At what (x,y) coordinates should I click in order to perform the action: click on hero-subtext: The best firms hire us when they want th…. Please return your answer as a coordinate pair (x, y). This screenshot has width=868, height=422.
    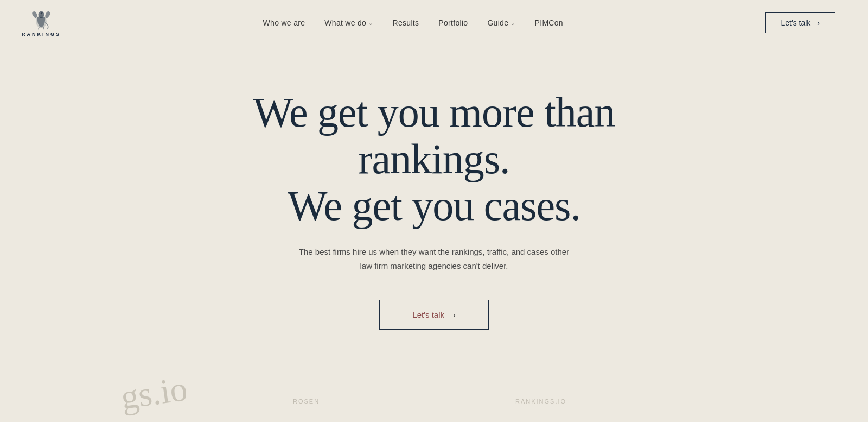
    Looking at the image, I should click on (434, 259).